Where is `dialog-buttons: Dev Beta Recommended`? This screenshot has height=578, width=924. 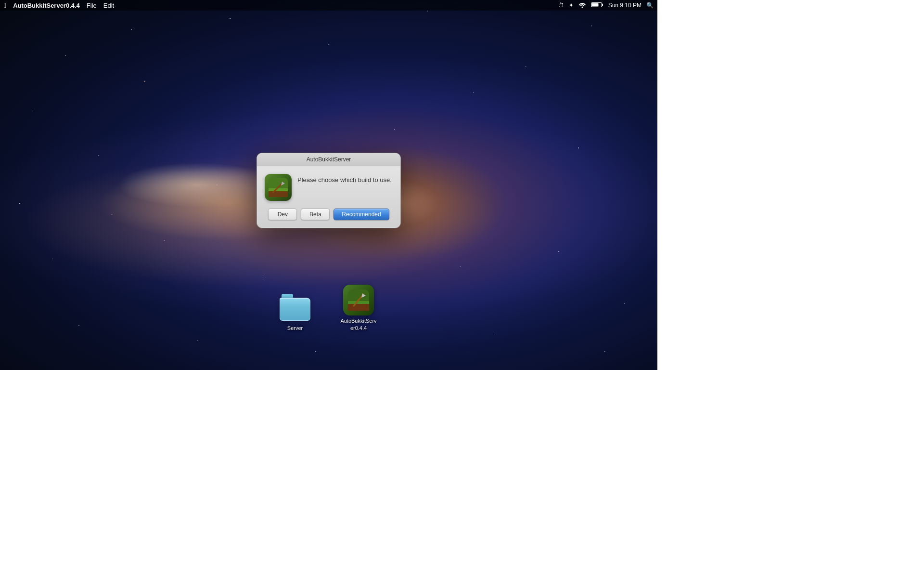
dialog-buttons: Dev Beta Recommended is located at coordinates (329, 218).